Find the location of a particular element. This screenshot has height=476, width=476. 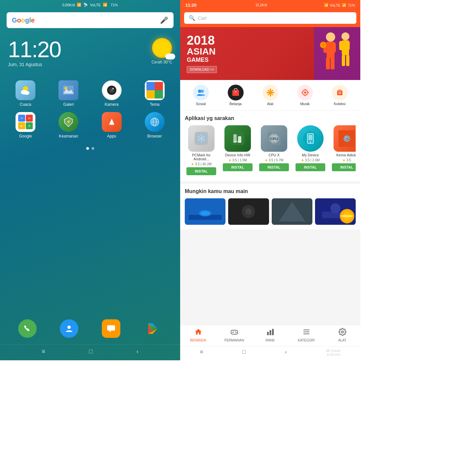

store-search-bar: 🔍 Cari is located at coordinates (270, 18).